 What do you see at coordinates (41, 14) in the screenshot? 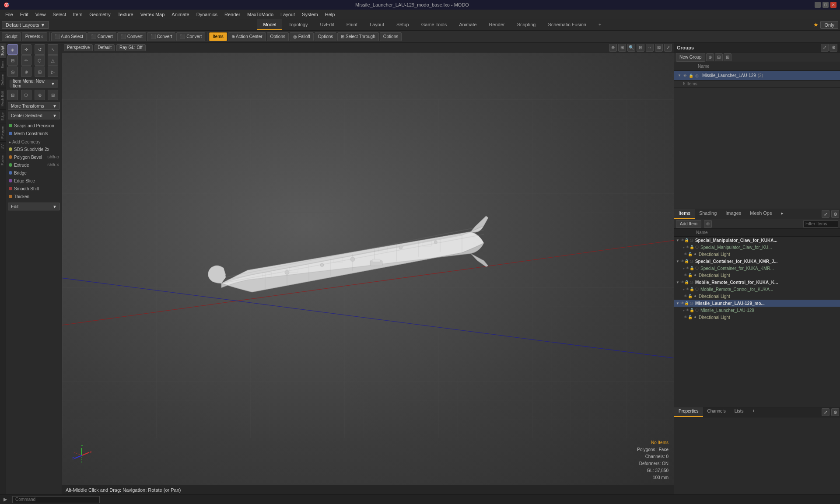
I see `menu-view: View` at bounding box center [41, 14].